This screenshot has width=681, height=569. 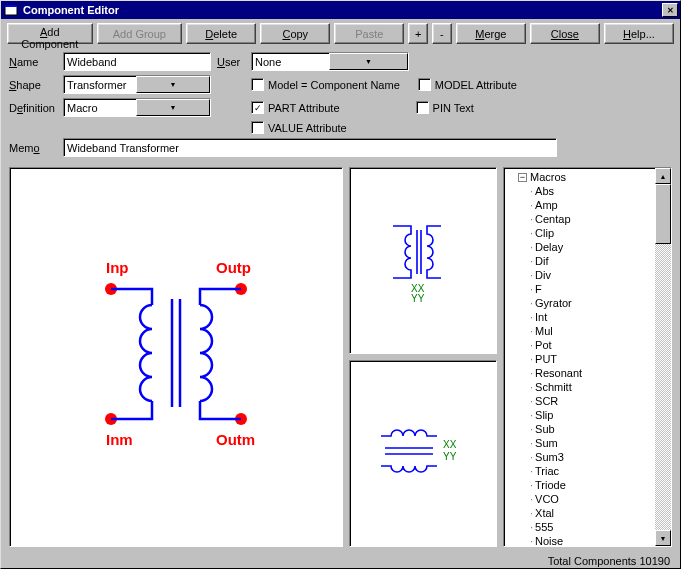 What do you see at coordinates (423, 454) in the screenshot?
I see `small-preview-bottom: XX YY` at bounding box center [423, 454].